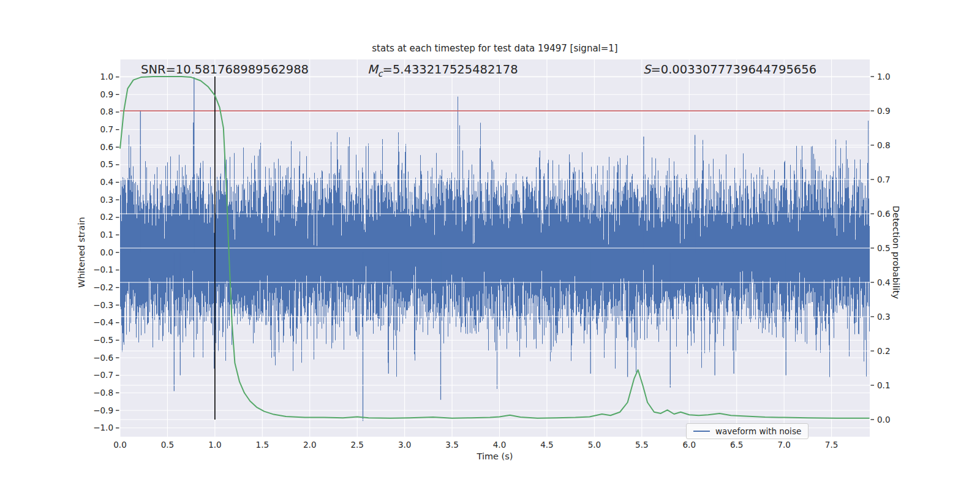 This screenshot has width=980, height=490. Describe the element at coordinates (647, 70) in the screenshot. I see `s-label: S` at that location.